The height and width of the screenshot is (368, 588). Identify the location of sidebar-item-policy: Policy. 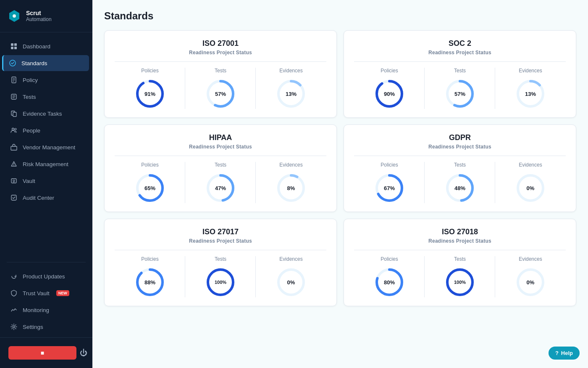
(46, 80).